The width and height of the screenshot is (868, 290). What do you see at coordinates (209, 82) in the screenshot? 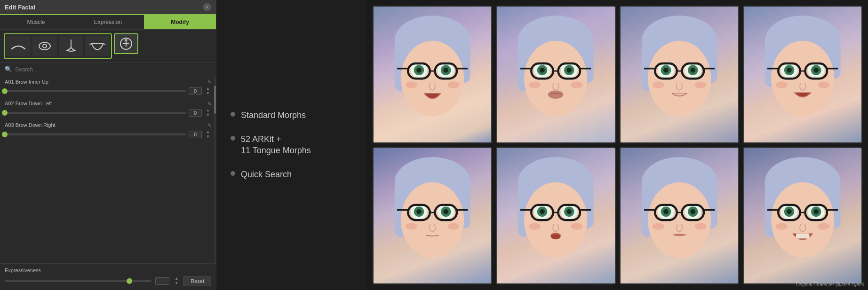
I see `morph-edit-icon-a01: ✎` at bounding box center [209, 82].